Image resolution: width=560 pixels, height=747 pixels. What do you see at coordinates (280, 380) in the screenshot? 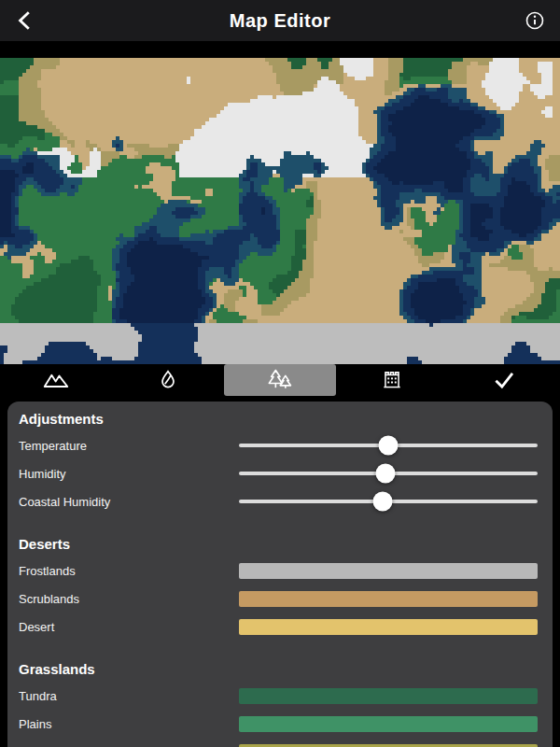
I see `pine-trees-icon` at bounding box center [280, 380].